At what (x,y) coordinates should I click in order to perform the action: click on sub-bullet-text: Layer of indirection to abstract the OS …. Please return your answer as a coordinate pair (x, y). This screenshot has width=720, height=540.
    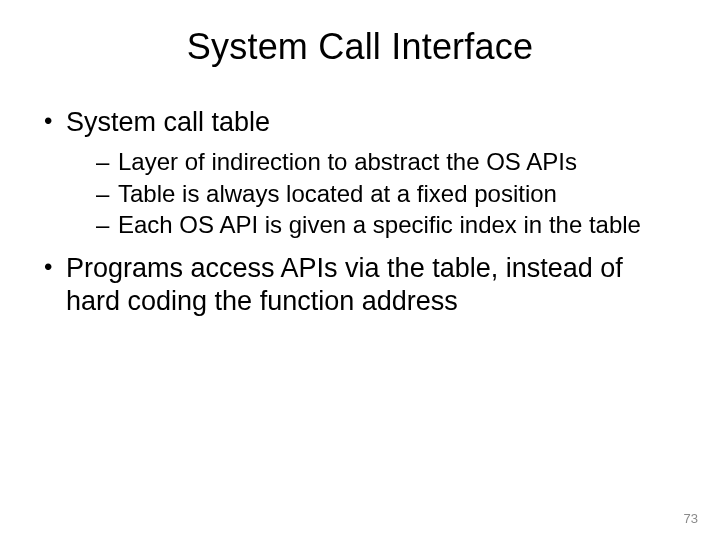
    Looking at the image, I should click on (348, 162).